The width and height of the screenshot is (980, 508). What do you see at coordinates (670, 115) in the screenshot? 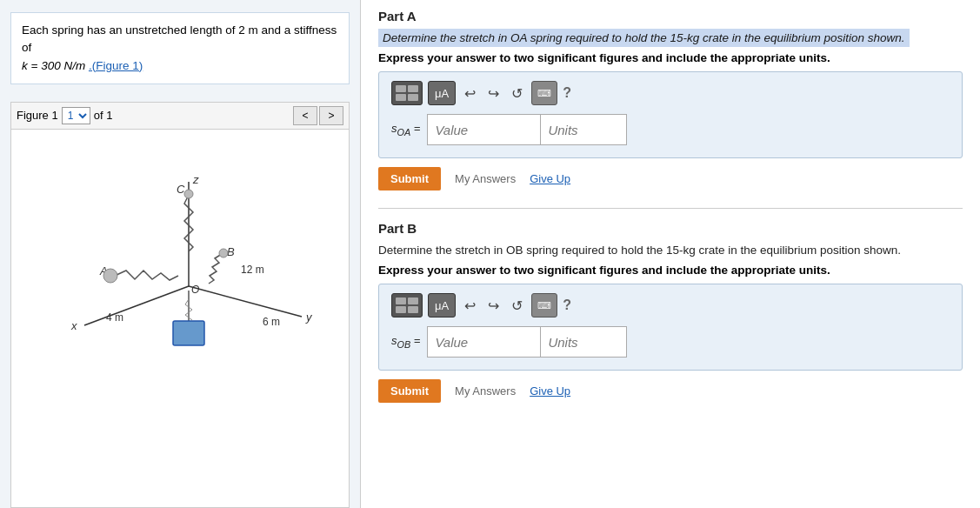
I see `part-a-answer-box: μA ↩ ↪ ↺ ⌨ ? sOA =` at bounding box center [670, 115].